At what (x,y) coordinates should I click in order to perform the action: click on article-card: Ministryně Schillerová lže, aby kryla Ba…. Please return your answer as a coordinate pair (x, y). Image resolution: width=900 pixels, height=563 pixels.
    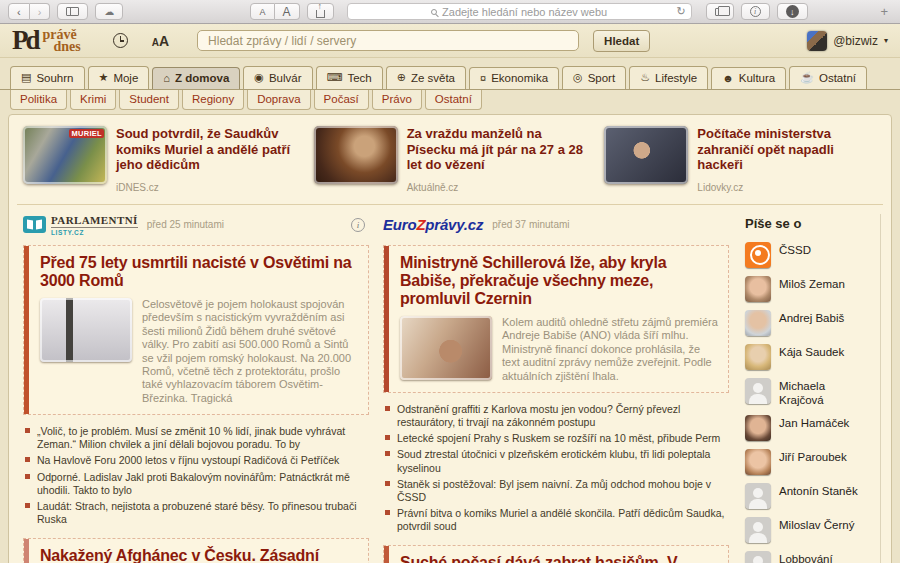
    Looking at the image, I should click on (556, 319).